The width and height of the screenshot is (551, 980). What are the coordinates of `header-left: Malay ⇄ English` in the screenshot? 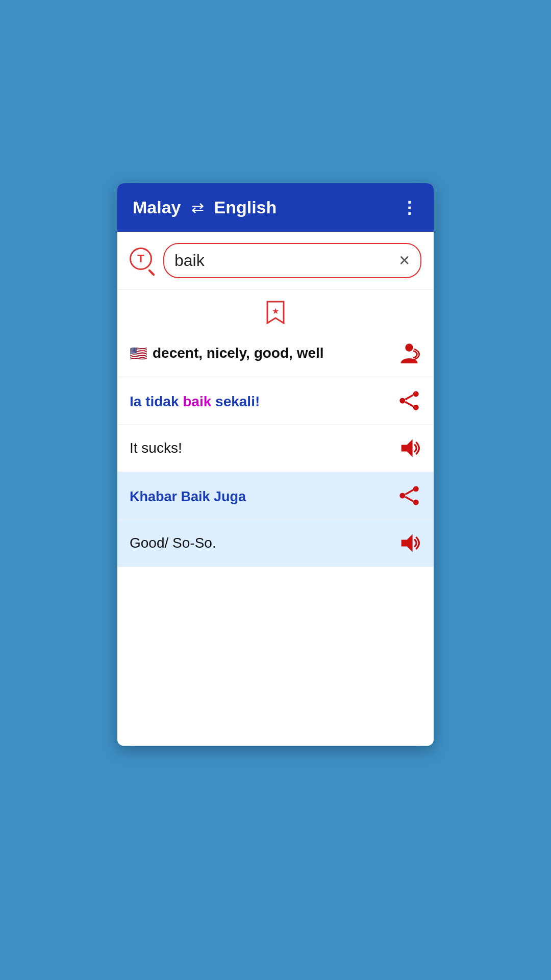 It's located at (205, 207).